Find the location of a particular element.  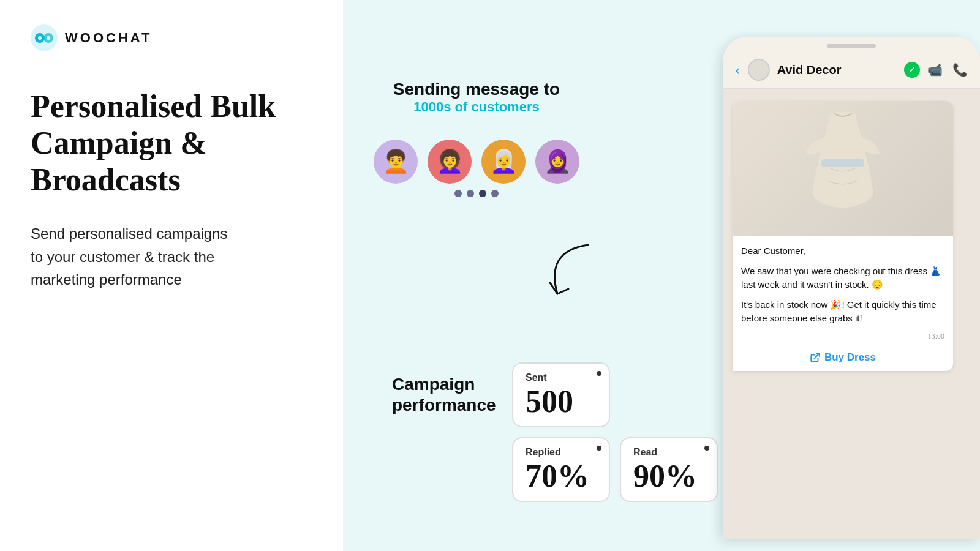

phone-header: ‹ Avid Decor ✓ 📹 📞 is located at coordinates (851, 69).